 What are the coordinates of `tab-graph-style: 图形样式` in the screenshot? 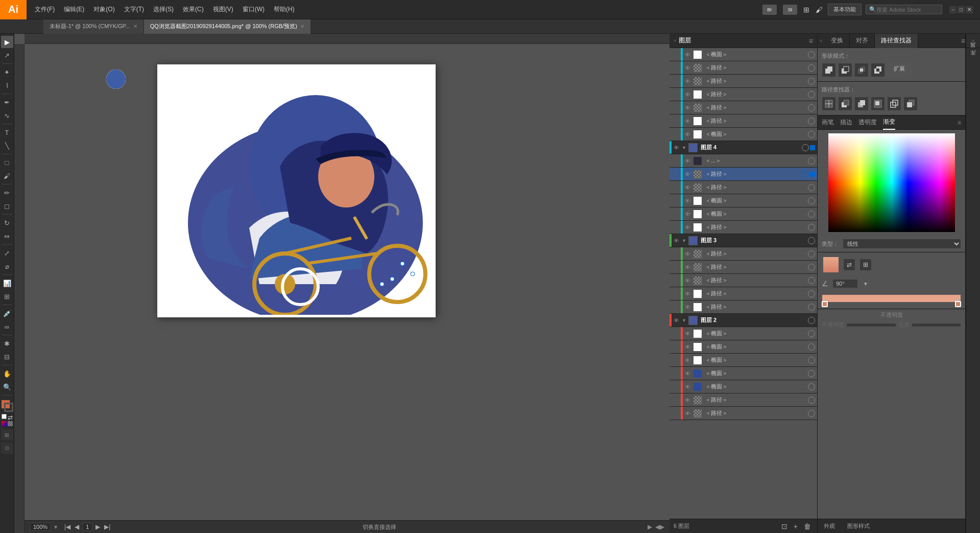 It's located at (858, 526).